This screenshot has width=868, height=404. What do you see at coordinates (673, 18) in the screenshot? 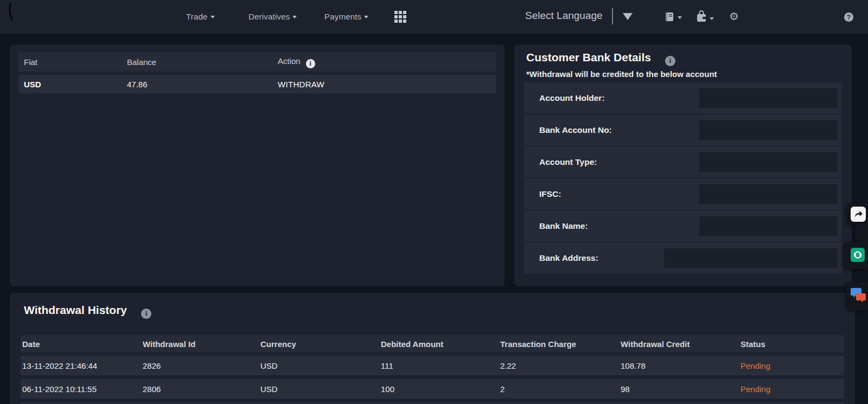
I see `orders-book-icon` at bounding box center [673, 18].